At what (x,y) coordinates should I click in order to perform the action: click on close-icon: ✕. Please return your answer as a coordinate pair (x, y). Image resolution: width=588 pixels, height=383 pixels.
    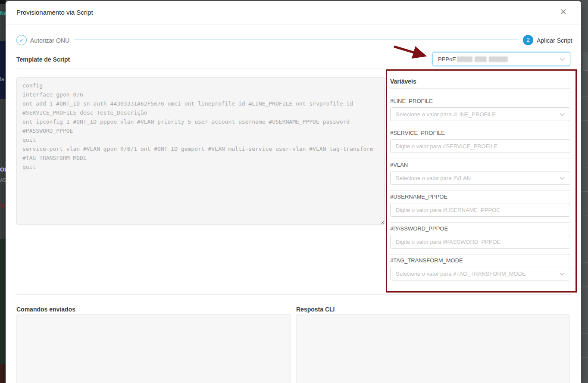
    Looking at the image, I should click on (563, 12).